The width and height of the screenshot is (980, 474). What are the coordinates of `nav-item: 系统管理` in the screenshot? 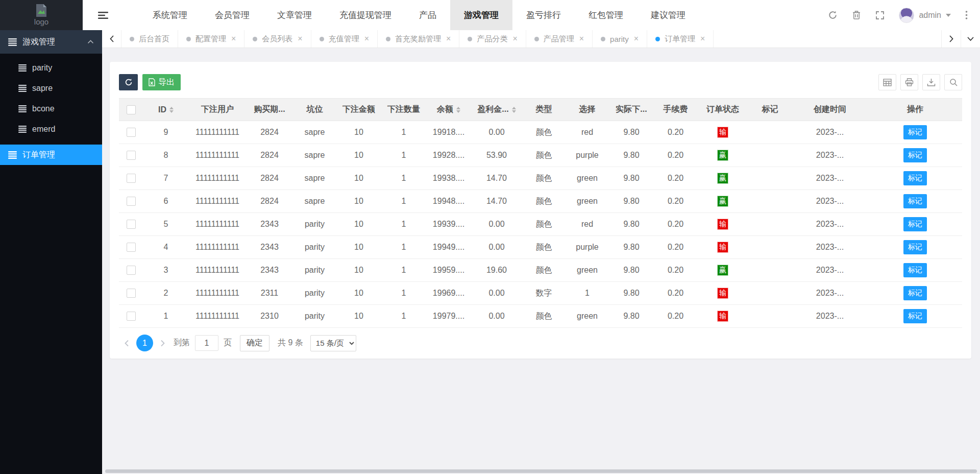 It's located at (170, 15).